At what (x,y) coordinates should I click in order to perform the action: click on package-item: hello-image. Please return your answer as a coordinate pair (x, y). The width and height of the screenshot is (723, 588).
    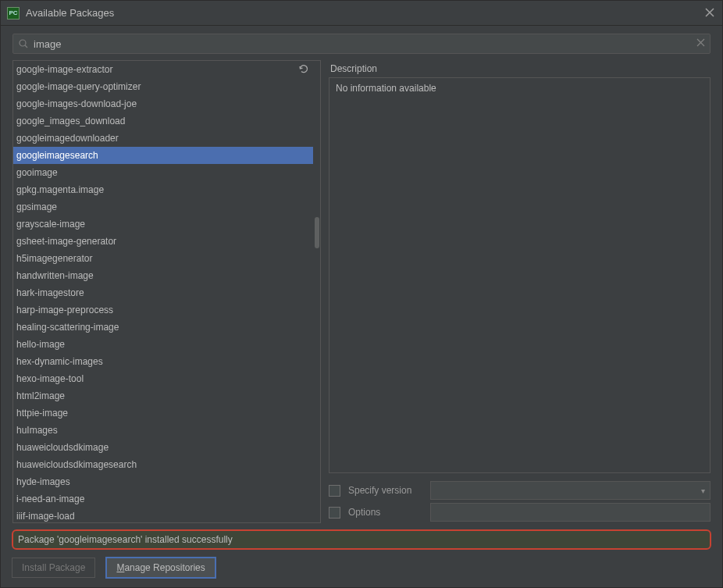
    Looking at the image, I should click on (163, 344).